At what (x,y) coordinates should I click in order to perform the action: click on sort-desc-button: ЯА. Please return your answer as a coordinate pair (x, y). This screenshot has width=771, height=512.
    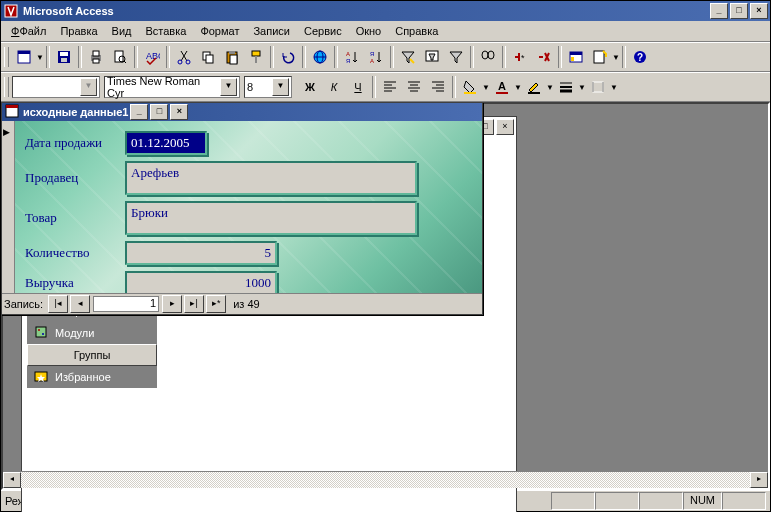
    Looking at the image, I should click on (376, 57).